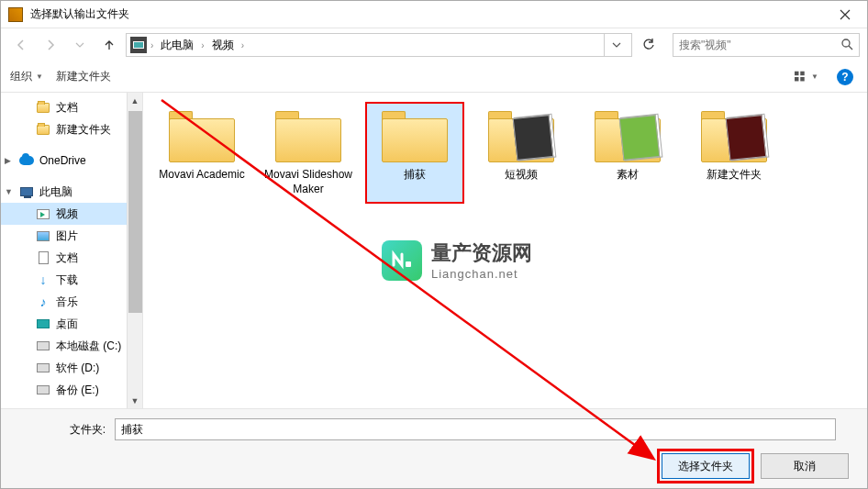  What do you see at coordinates (521, 152) in the screenshot?
I see `folder-tile: 短视频` at bounding box center [521, 152].